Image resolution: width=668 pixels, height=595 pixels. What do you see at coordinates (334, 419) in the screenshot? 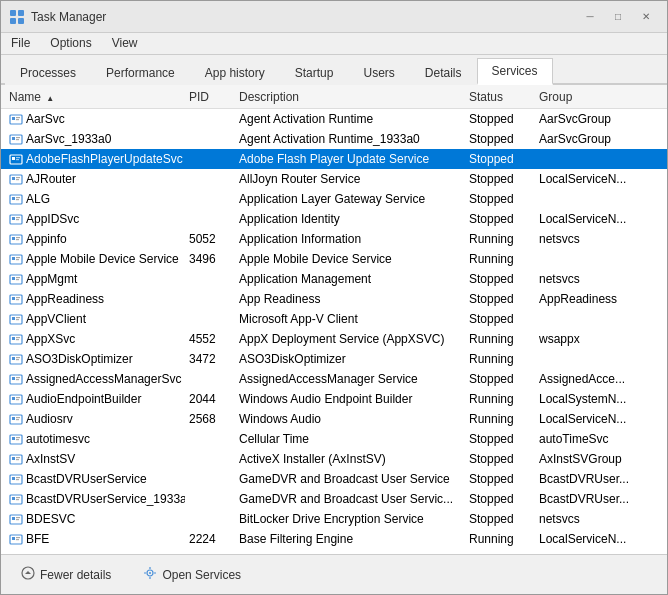
I see `table-row: Audiosrv 2568 Windows Audio Running Loca…` at bounding box center [334, 419].